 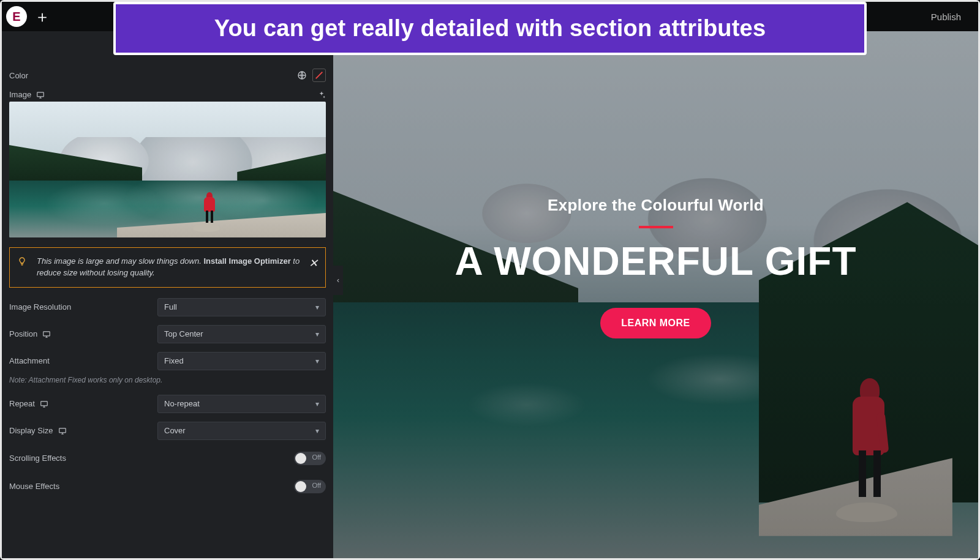 I want to click on attachment-select: Fixed▾, so click(x=241, y=361).